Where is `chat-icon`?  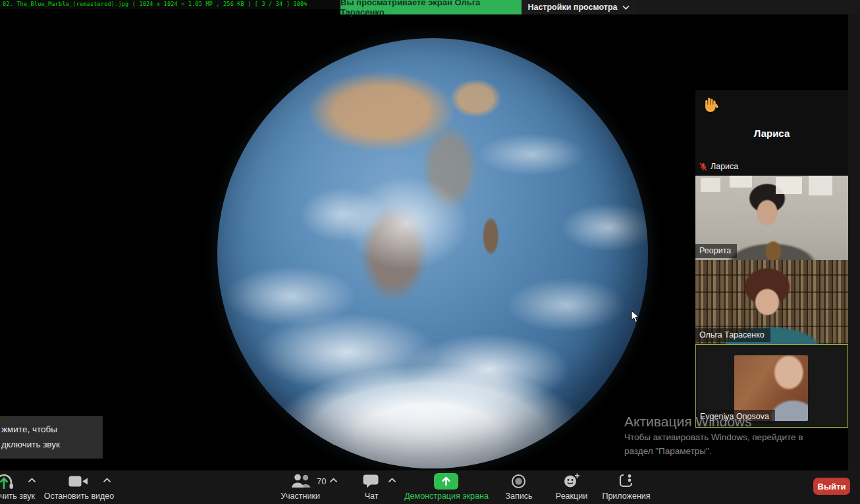
chat-icon is located at coordinates (371, 482).